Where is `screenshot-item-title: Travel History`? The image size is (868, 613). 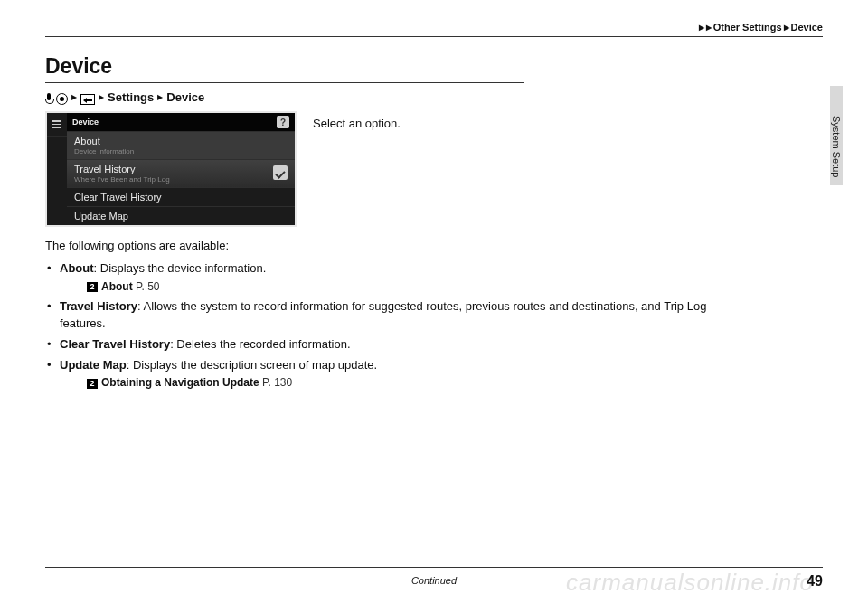 screenshot-item-title: Travel History is located at coordinates (181, 169).